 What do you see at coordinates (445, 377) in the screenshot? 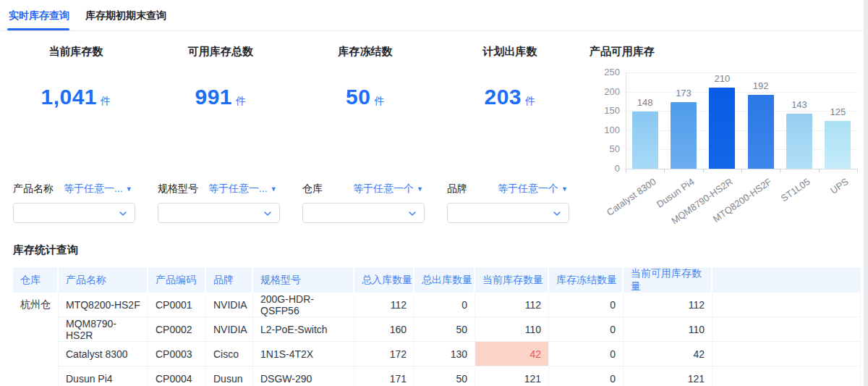
I see `table-cell: 50` at bounding box center [445, 377].